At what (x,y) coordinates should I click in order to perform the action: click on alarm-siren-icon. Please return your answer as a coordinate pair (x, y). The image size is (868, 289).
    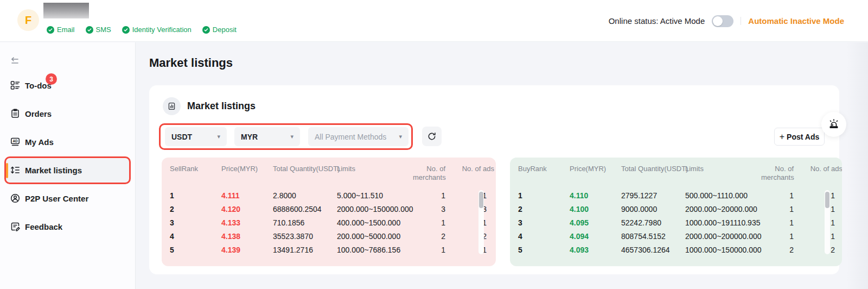
    Looking at the image, I should click on (834, 124).